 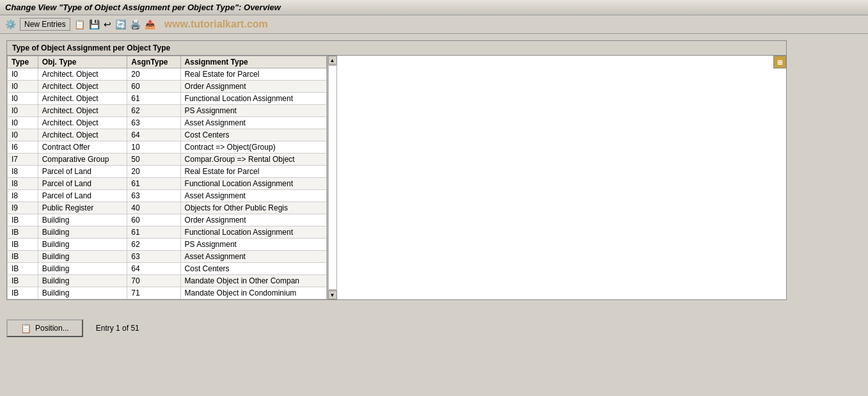 I want to click on table-row: I0Architect. Object62PS Assignment, so click(x=168, y=111).